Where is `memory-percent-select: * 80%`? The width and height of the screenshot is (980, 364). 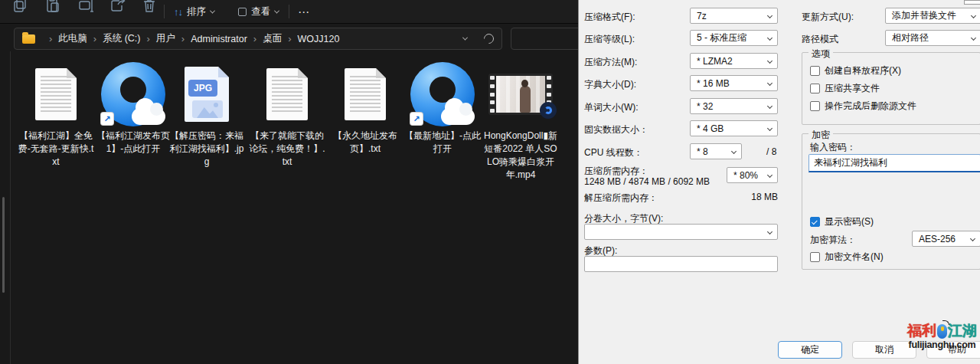 memory-percent-select: * 80% is located at coordinates (752, 175).